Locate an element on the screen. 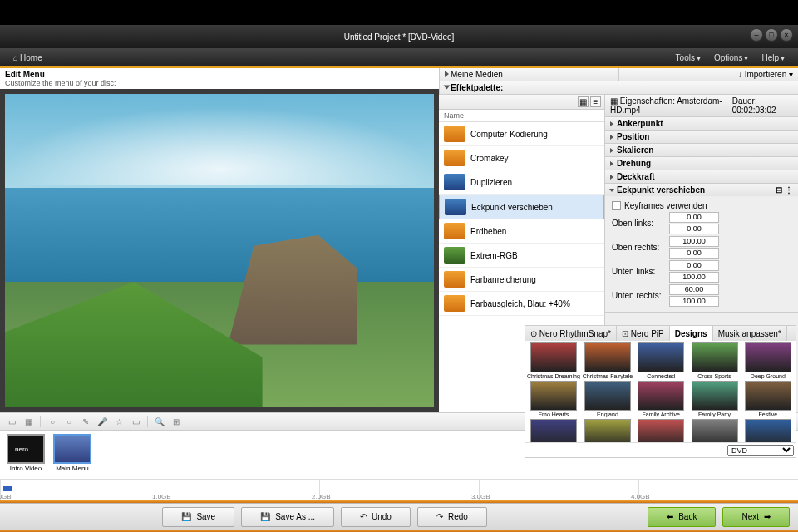  effect-label: Extrem-RGB is located at coordinates (494, 256).